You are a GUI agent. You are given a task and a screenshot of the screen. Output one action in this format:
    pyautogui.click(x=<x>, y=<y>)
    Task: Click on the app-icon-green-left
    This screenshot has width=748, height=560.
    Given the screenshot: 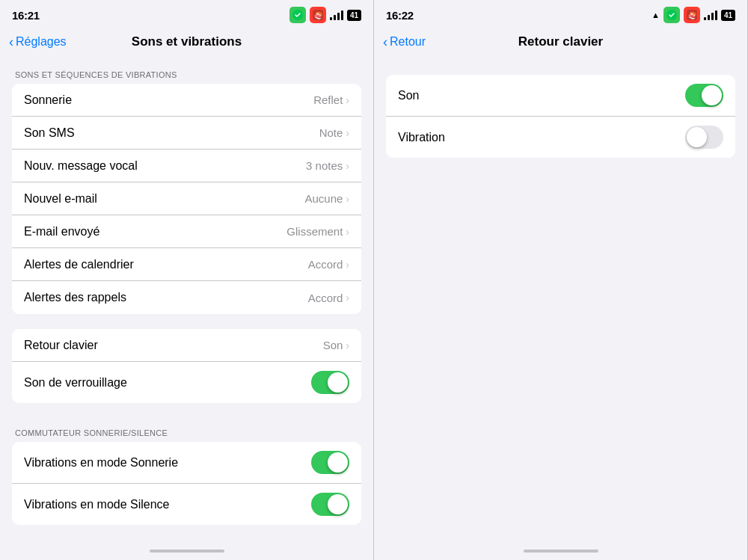 What is the action you would take?
    pyautogui.click(x=298, y=15)
    